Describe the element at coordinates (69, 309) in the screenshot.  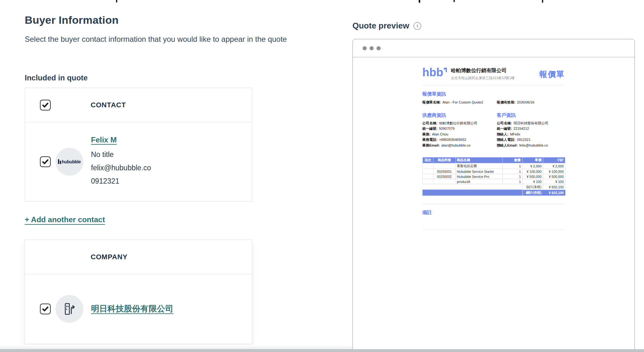
I see `company-avatar` at that location.